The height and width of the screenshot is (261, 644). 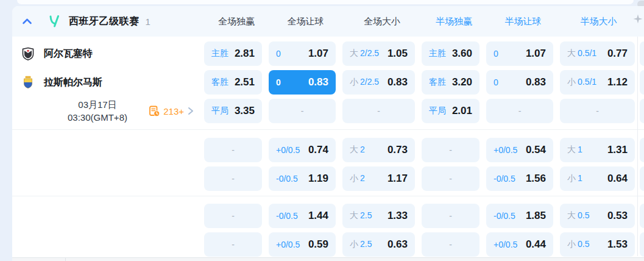 I want to click on odds-cell: 小2/2.50.83, so click(x=379, y=82).